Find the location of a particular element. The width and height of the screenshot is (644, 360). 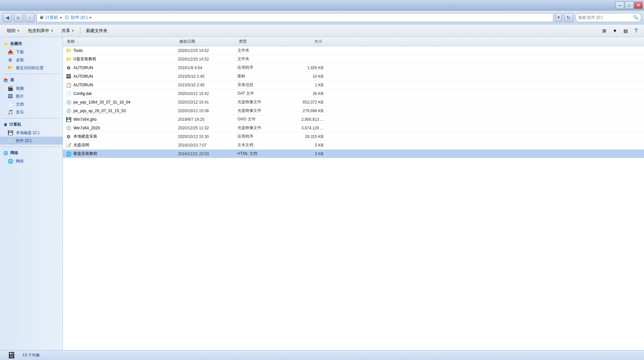

file-name-cell: 📁 Tools is located at coordinates (122, 51).